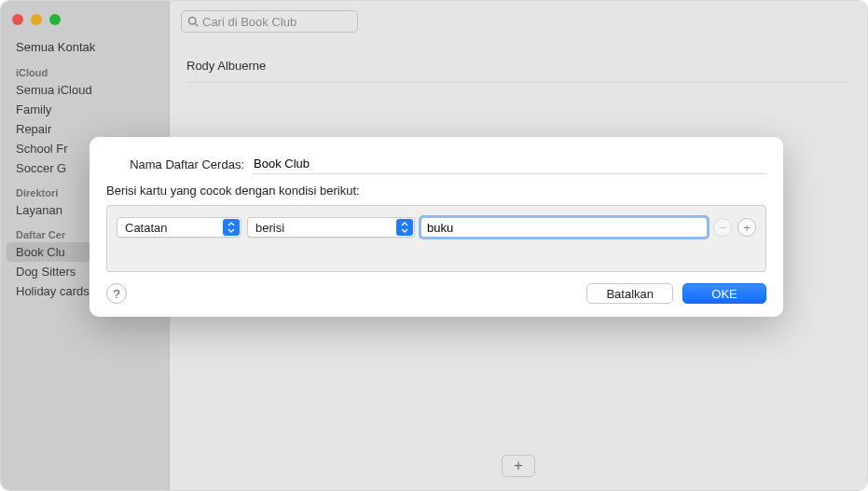  Describe the element at coordinates (436, 164) in the screenshot. I see `name-row: Nama Daftar Cerdas:` at that location.